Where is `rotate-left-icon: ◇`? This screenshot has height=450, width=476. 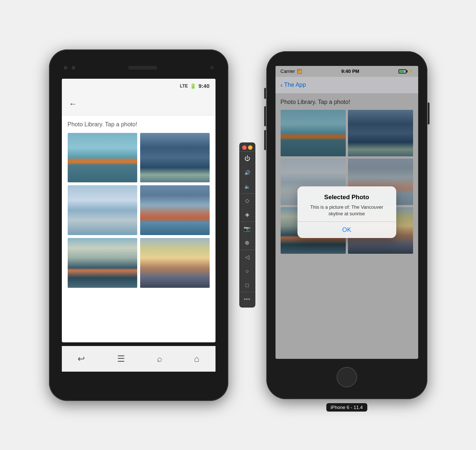 rotate-left-icon: ◇ is located at coordinates (247, 201).